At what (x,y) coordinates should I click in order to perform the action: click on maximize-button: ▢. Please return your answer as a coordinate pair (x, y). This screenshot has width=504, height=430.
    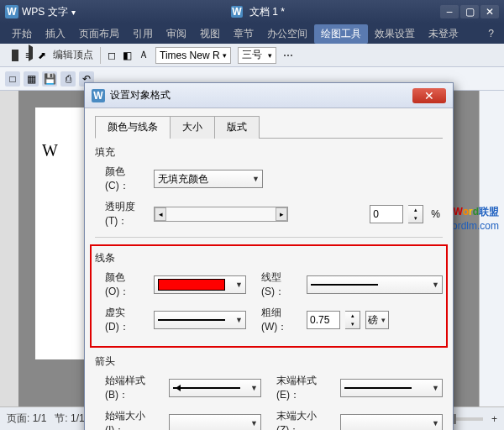
    Looking at the image, I should click on (470, 12).